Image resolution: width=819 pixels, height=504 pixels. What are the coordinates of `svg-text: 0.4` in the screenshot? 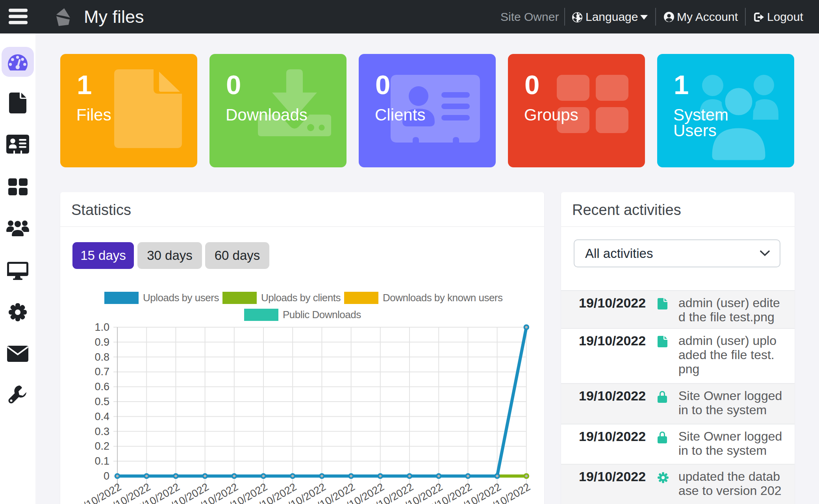 It's located at (102, 417).